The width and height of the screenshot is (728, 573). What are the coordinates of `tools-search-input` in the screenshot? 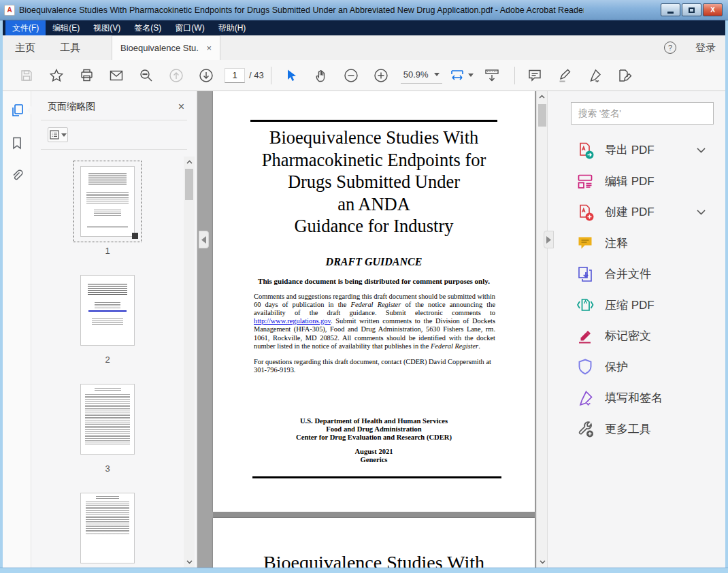 It's located at (642, 113).